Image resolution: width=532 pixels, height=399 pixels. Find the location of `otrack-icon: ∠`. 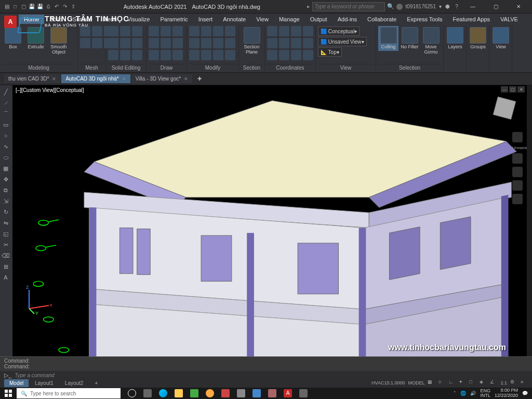

otrack-icon: ∠ is located at coordinates (494, 383).